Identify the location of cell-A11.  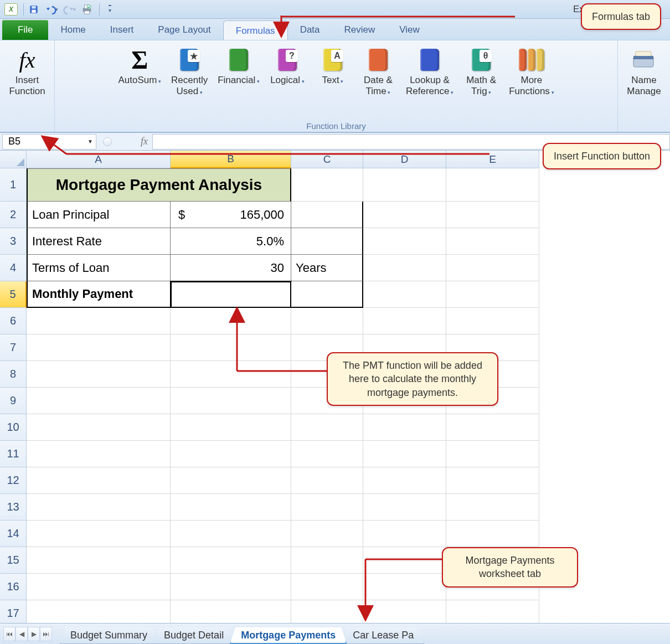
(99, 454).